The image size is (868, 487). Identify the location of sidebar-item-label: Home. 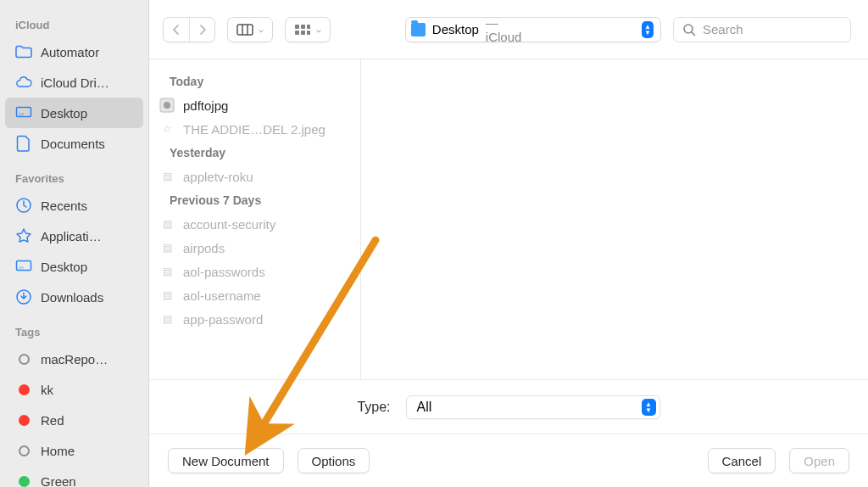
(90, 451).